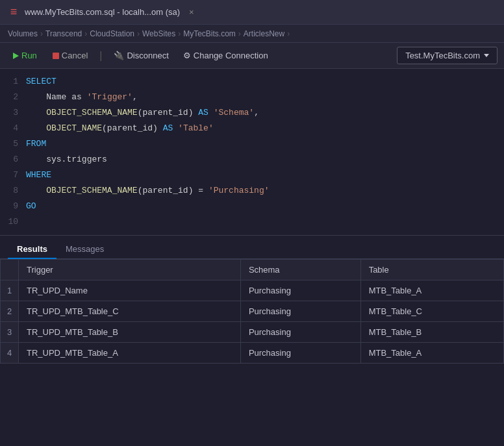  I want to click on code-line-5: 5 FROM, so click(252, 144).